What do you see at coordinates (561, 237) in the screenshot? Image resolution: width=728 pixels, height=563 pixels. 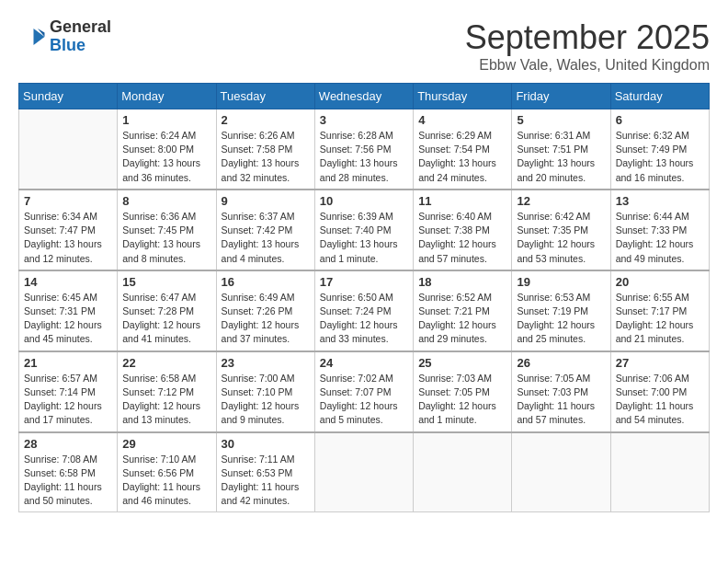 I see `day-info: Sunrise: 6:42 AM Sunset: 7:35 PM Dayligh…` at bounding box center [561, 237].